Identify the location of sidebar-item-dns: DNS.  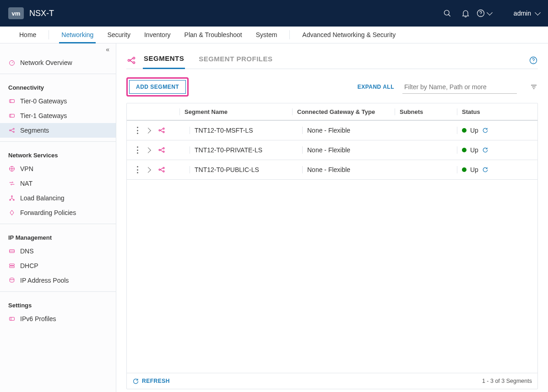
(58, 251).